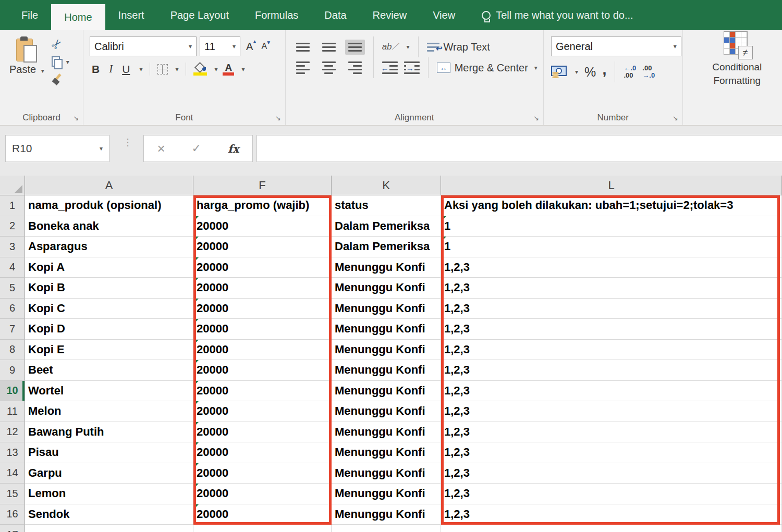 The width and height of the screenshot is (782, 532). I want to click on cell-F3: 20000, so click(263, 247).